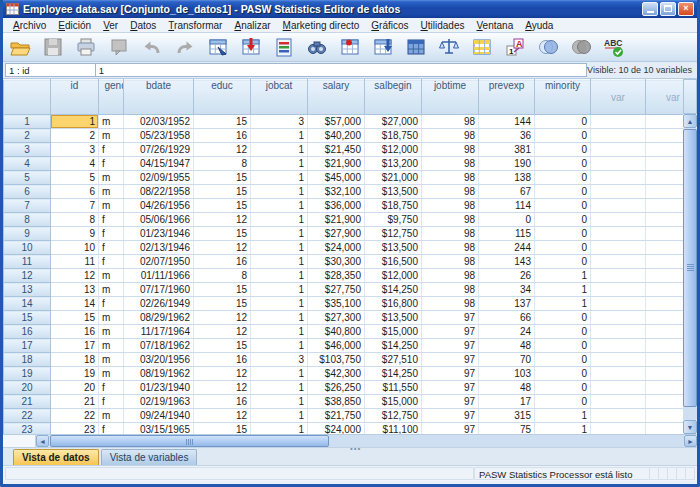  I want to click on column-header-gender: gender, so click(112, 98).